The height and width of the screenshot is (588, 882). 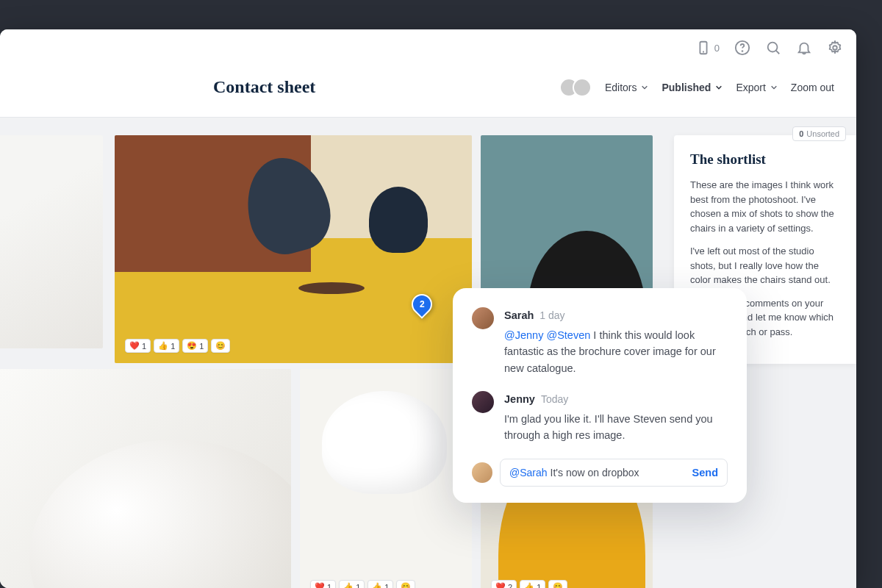 What do you see at coordinates (600, 417) in the screenshot?
I see `comment: JennyToday I'm glad you like it. I'll ha…` at bounding box center [600, 417].